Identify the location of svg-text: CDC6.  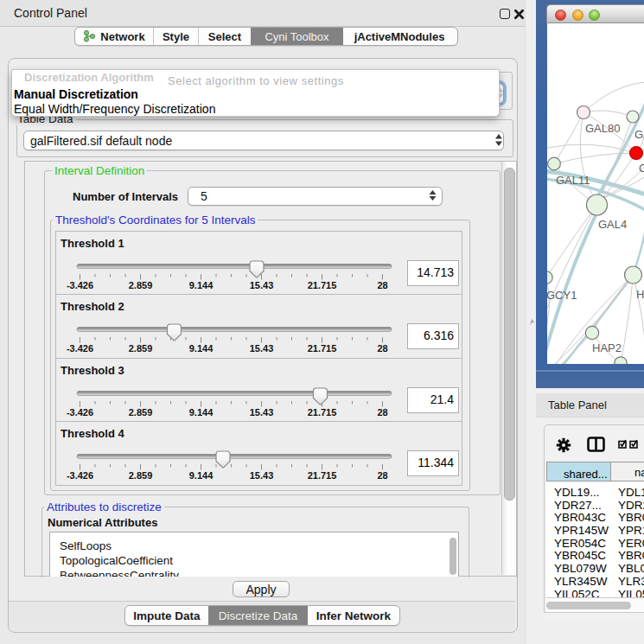
(641, 168).